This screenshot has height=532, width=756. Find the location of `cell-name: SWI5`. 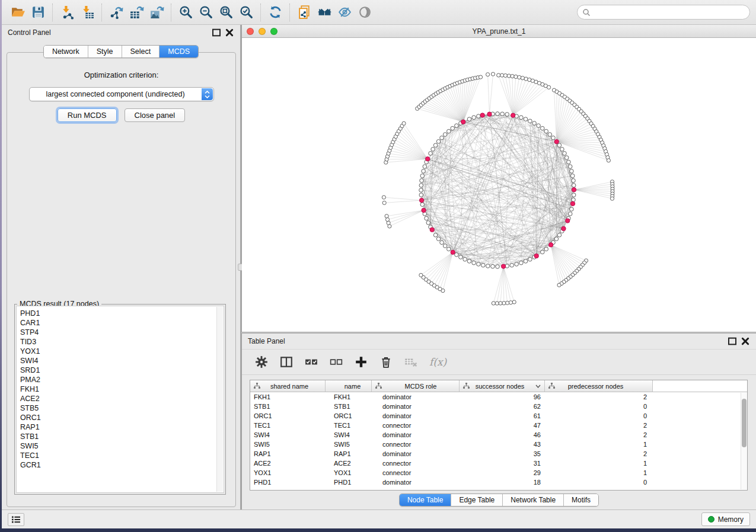

cell-name: SWI5 is located at coordinates (349, 444).